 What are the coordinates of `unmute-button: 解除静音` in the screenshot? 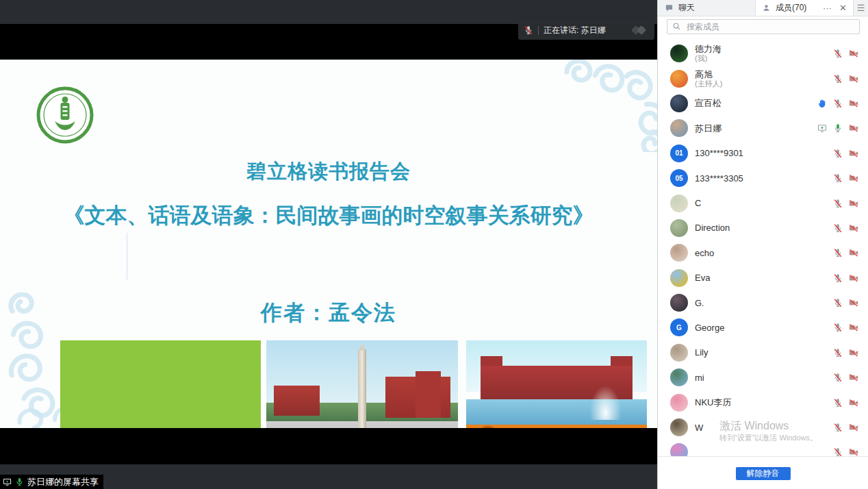 It's located at (763, 474).